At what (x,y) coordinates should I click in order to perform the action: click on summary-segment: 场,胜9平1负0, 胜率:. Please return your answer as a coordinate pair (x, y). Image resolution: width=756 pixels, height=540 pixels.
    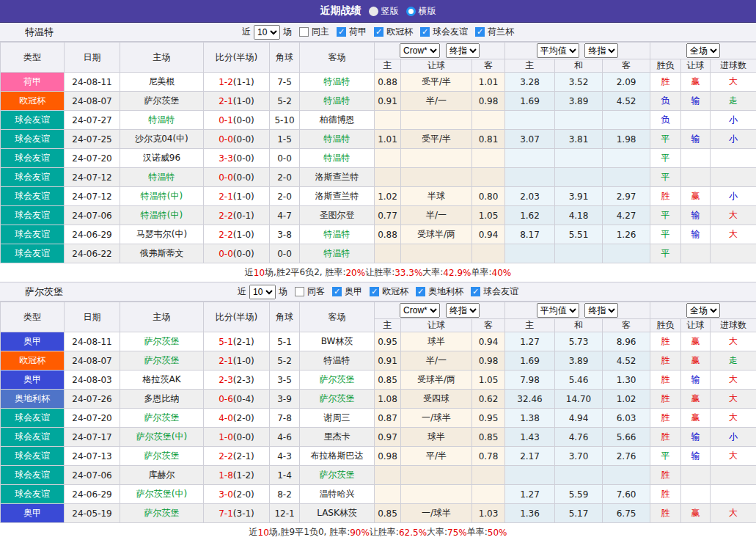
    Looking at the image, I should click on (309, 533).